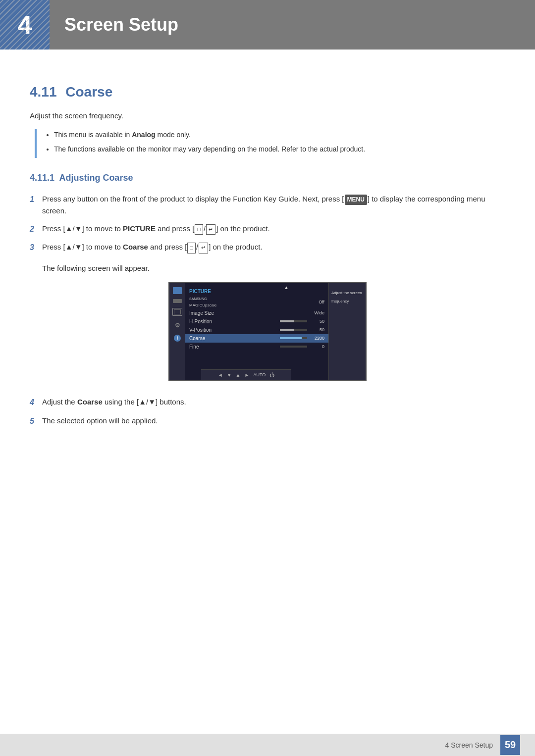  Describe the element at coordinates (270, 144) in the screenshot. I see `note-box: This menu is available in Analog mode on…` at that location.